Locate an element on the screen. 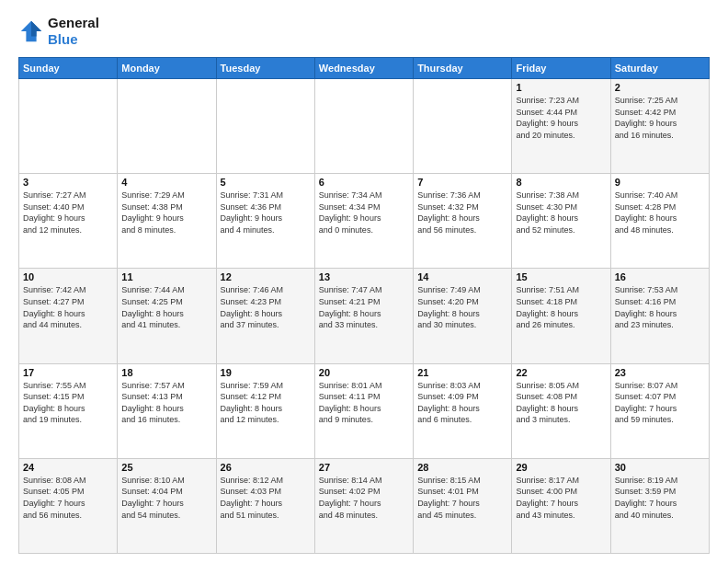  day-info: Sunrise: 8:01 AM Sunset: 4:11 PM Dayligh… is located at coordinates (364, 403).